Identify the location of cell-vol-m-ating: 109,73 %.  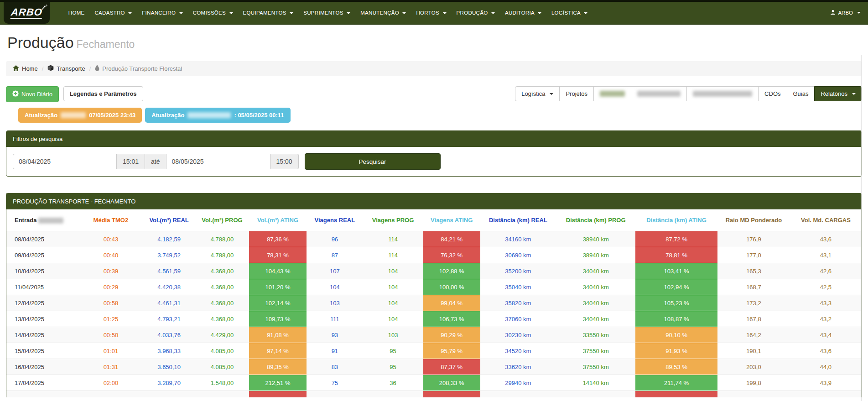
(278, 319).